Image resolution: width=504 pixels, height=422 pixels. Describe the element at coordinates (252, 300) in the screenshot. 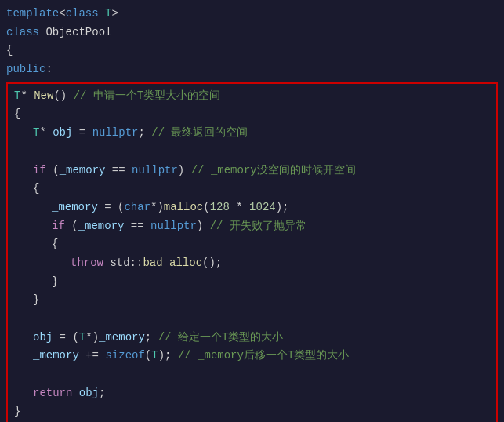

I see `close-brace-if: }` at that location.